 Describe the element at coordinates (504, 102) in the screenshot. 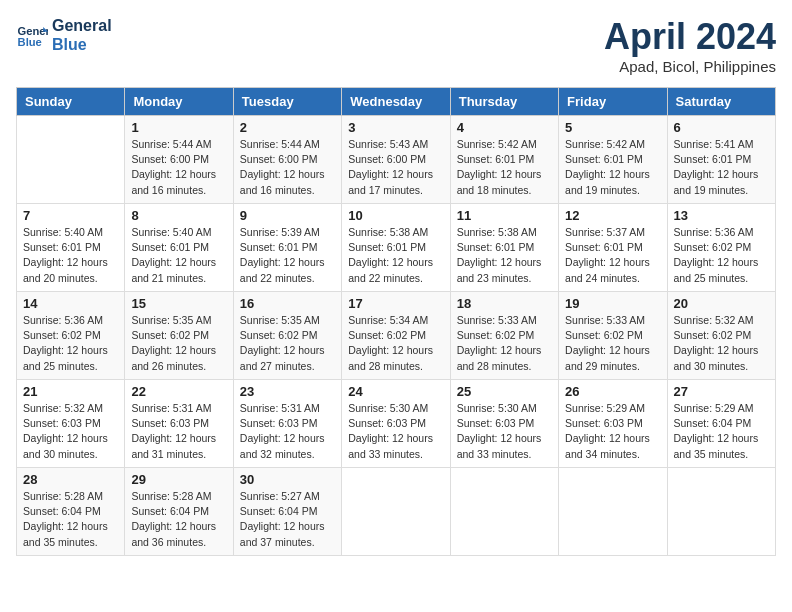

I see `column-header-thursday: Thursday` at that location.